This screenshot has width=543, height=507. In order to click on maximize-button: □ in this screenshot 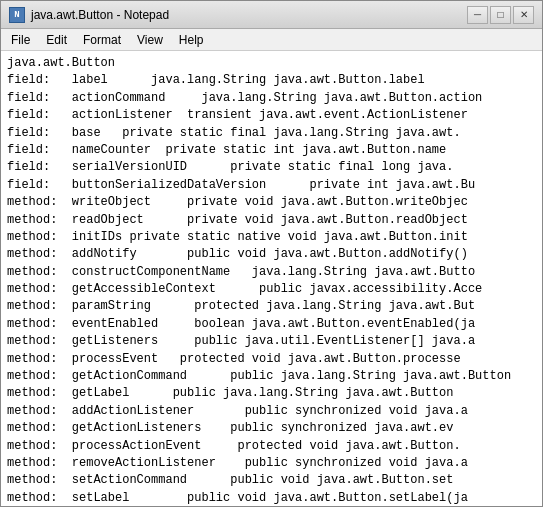, I will do `click(500, 15)`.